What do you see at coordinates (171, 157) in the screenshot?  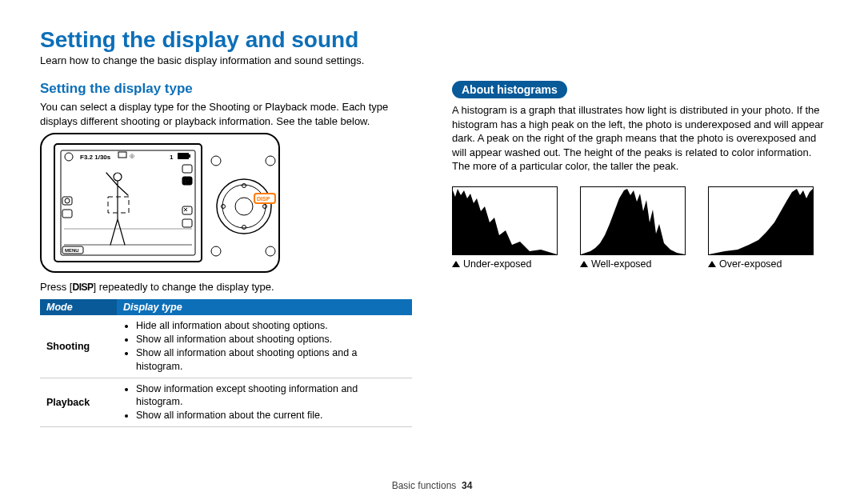 I see `svg-text: 1` at bounding box center [171, 157].